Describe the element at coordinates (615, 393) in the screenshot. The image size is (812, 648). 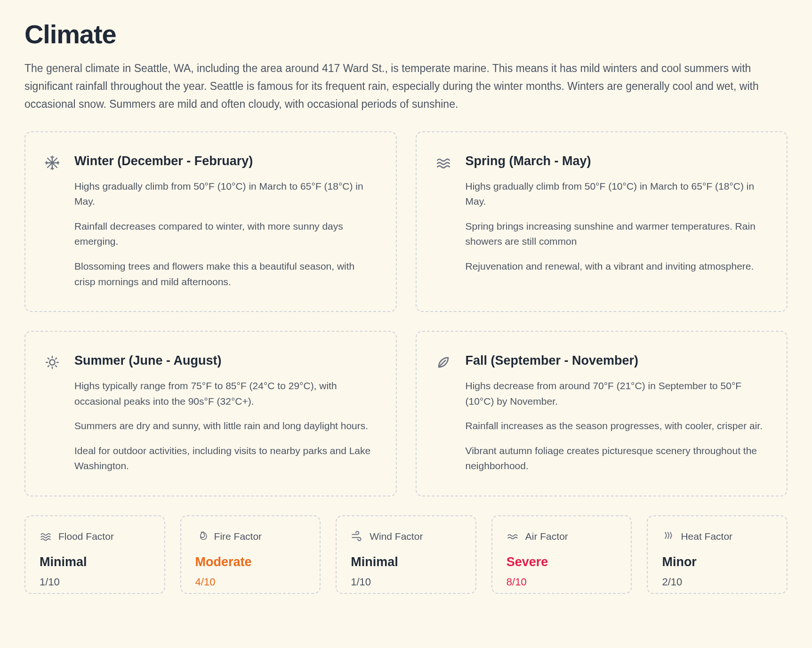
I see `season-line: Highs decrease from around 70°F (21°C) i…` at that location.